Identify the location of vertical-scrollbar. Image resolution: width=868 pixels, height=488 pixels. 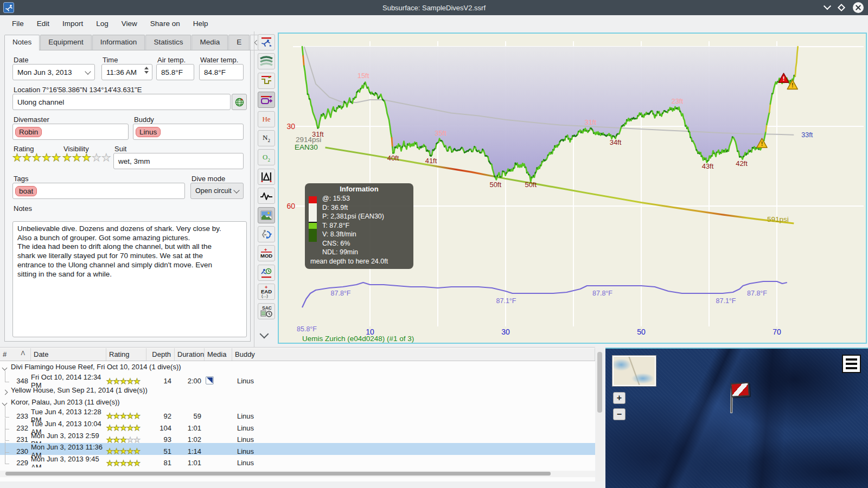
(600, 414).